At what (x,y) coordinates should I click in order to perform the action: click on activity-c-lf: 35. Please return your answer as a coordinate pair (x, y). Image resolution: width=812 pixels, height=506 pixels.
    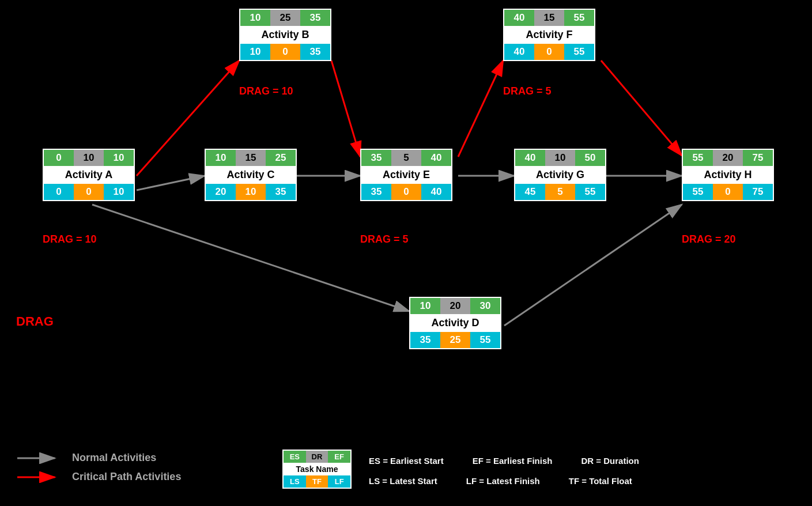
    Looking at the image, I should click on (281, 192).